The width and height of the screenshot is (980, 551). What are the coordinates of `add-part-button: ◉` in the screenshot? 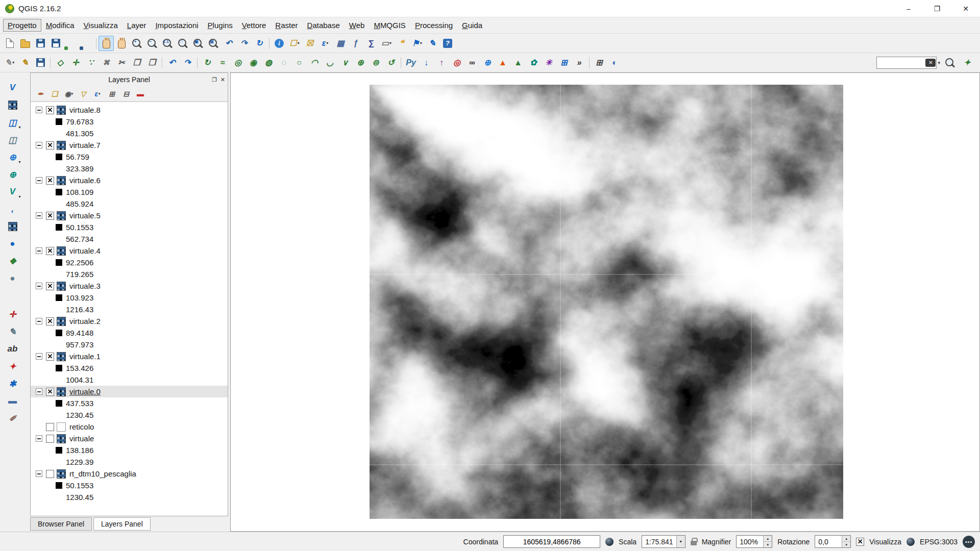 It's located at (253, 63).